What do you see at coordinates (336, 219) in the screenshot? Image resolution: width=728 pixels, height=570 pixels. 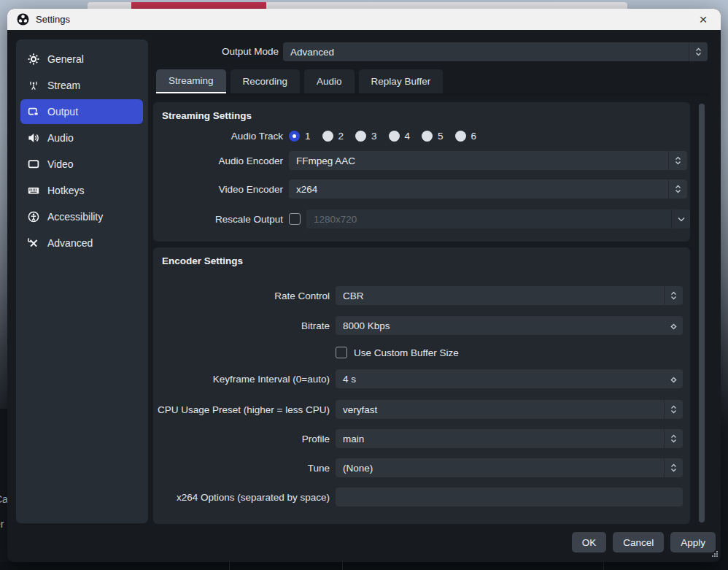 I see `rescale-resolution-value: 1280x720` at bounding box center [336, 219].